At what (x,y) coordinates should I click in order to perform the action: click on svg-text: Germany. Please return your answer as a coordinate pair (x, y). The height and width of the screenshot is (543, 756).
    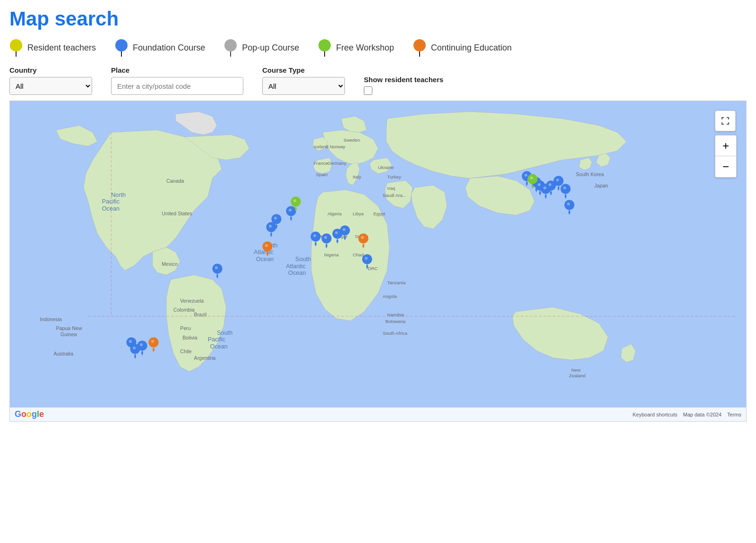
    Looking at the image, I should click on (337, 163).